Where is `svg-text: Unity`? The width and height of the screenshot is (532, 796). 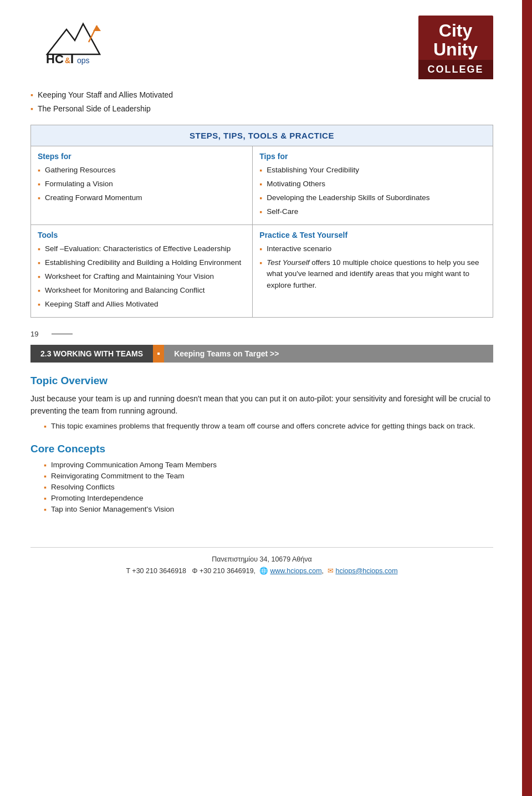
svg-text: Unity is located at coordinates (456, 49).